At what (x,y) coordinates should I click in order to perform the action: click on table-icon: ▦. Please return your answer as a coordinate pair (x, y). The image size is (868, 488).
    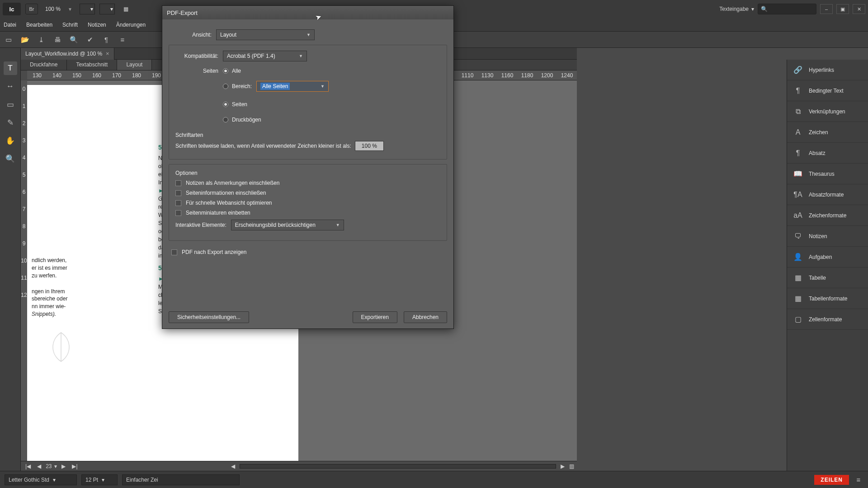
    Looking at the image, I should click on (798, 277).